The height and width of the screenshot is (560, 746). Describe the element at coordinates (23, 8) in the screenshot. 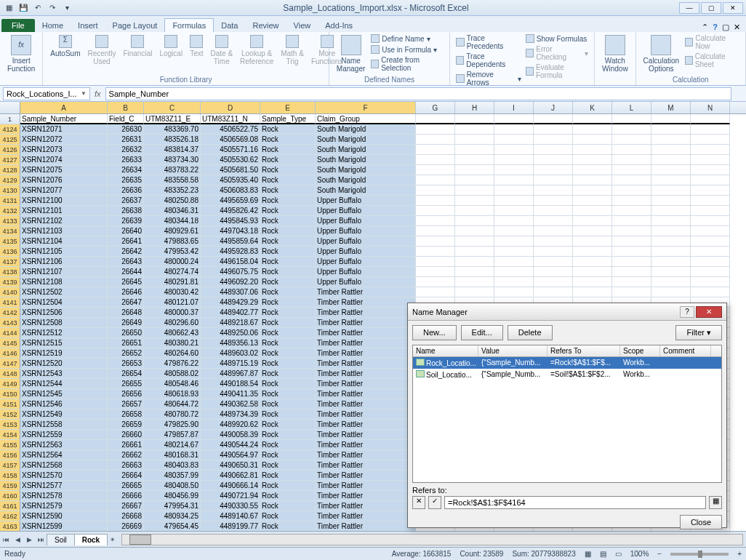

I see `save-icon: 💾` at that location.